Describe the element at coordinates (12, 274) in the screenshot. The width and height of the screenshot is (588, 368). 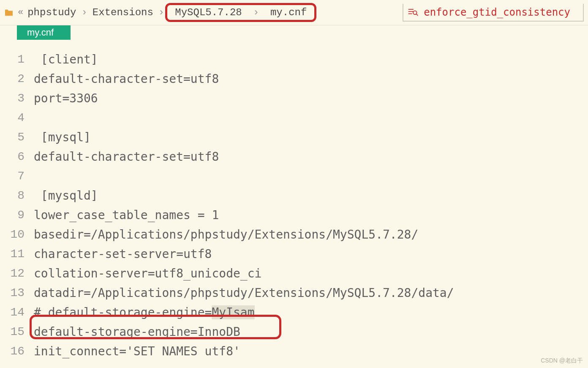
I see `line-number: 12` at that location.